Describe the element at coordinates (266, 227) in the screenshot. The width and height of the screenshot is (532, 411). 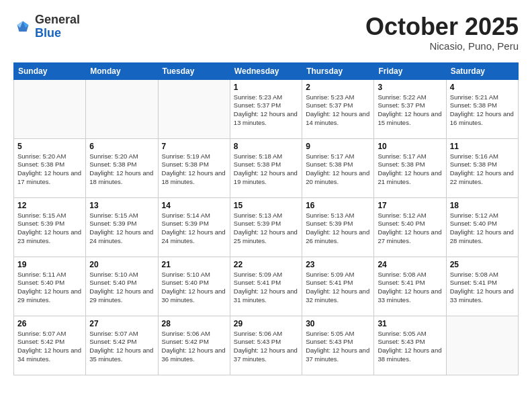
I see `week-row-3: 12Sunrise: 5:15 AM Sunset: 5:39 PM Dayli…` at that location.